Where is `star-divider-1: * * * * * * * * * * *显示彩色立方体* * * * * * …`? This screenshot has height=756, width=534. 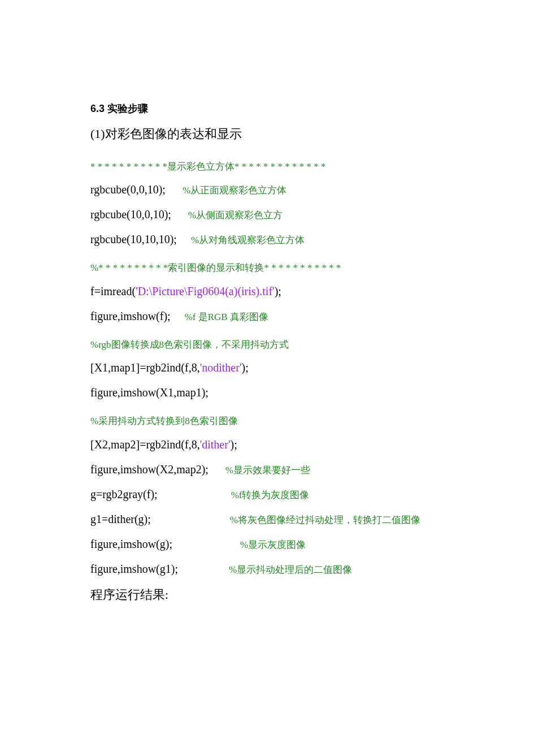
star-divider-1: * * * * * * * * * * *显示彩色立方体* * * * * * … is located at coordinates (267, 166).